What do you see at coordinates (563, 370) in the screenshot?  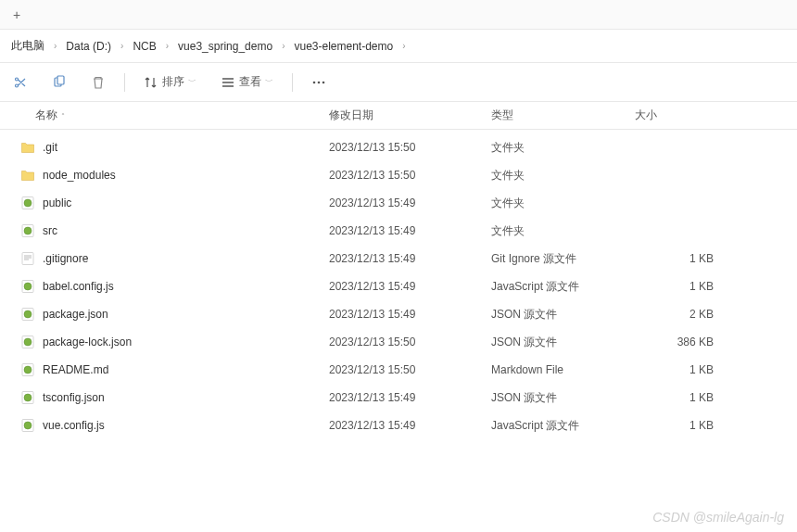 I see `file-type: Markdown File` at bounding box center [563, 370].